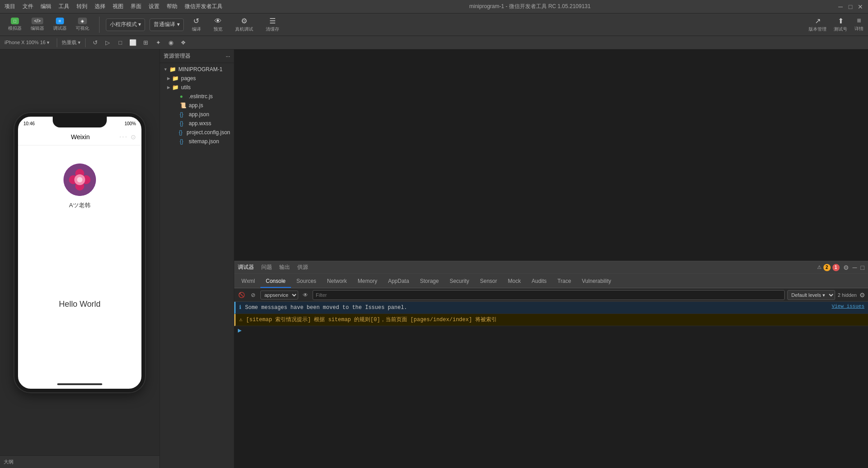  What do you see at coordinates (303, 268) in the screenshot?
I see `devtools-title-tab-sources: 供源` at bounding box center [303, 268].